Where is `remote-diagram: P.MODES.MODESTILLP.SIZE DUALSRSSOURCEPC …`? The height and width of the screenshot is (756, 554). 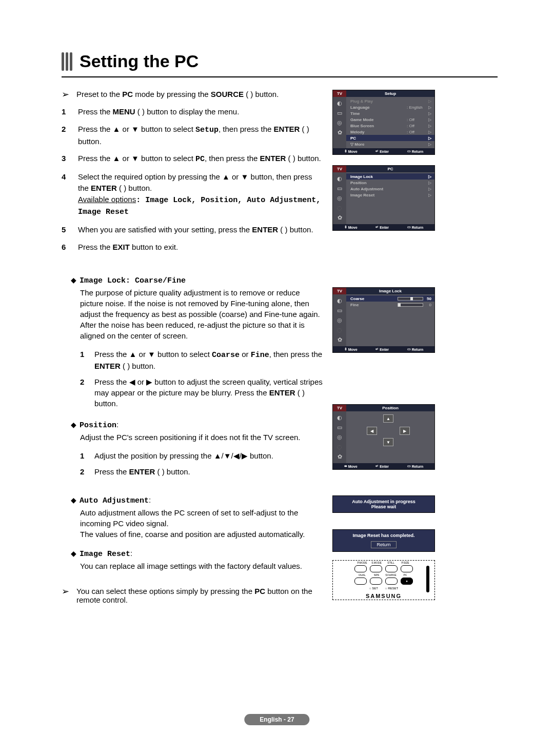
remote-diagram: P.MODES.MODESTILLP.SIZE DUALSRSSOURCEPC … is located at coordinates (384, 580).